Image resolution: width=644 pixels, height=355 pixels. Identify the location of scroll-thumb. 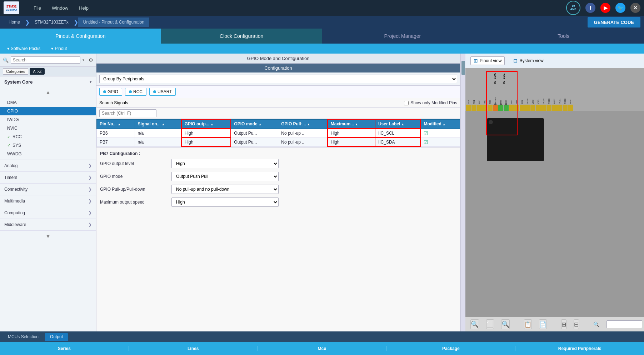
(463, 68).